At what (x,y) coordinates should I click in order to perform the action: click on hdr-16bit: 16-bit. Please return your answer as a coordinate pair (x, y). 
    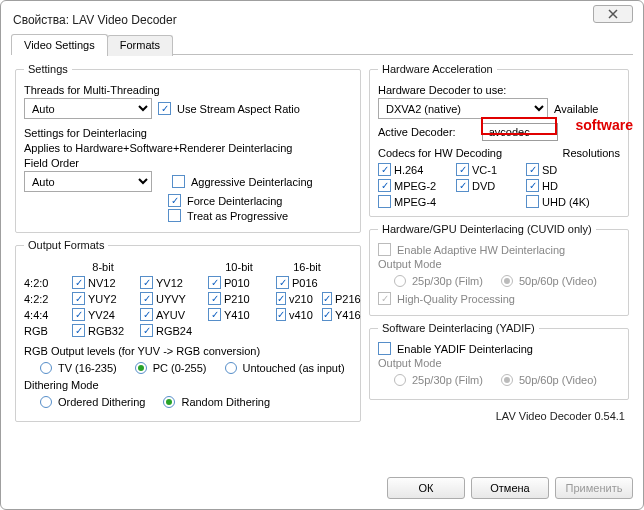
    Looking at the image, I should click on (307, 267).